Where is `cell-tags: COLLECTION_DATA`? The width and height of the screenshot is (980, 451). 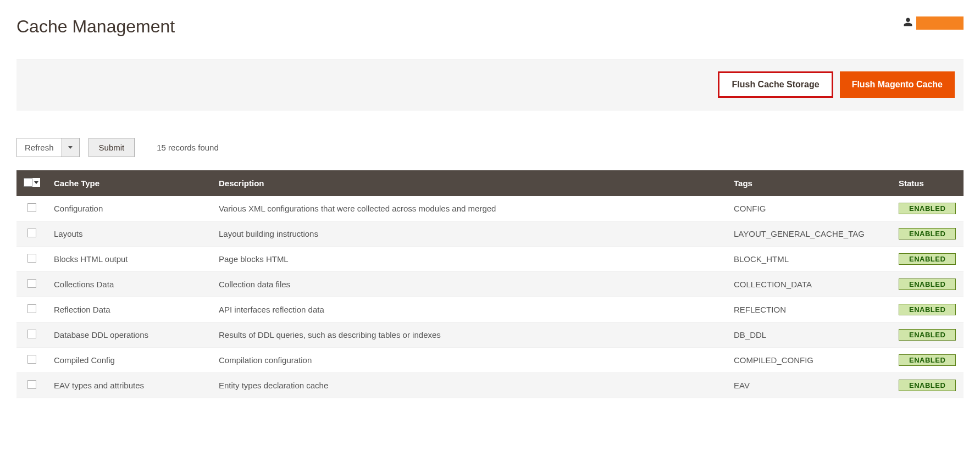
cell-tags: COLLECTION_DATA is located at coordinates (810, 285).